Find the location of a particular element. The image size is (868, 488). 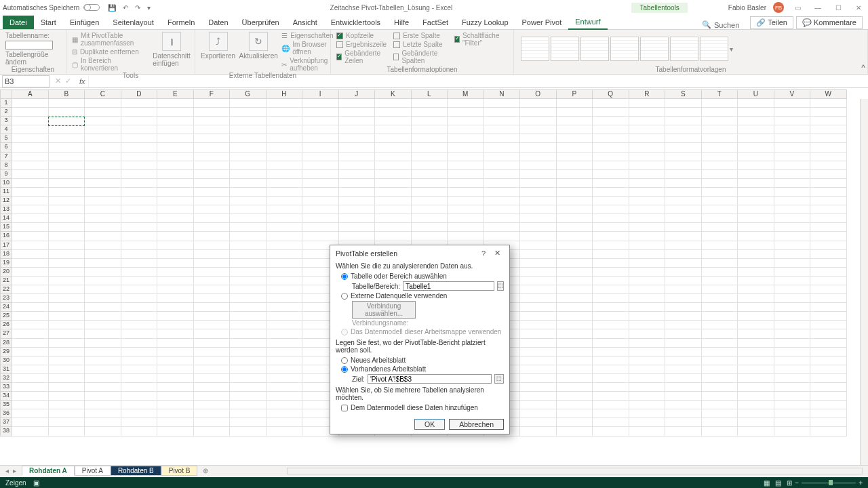

row-header: 14 is located at coordinates (6, 218).